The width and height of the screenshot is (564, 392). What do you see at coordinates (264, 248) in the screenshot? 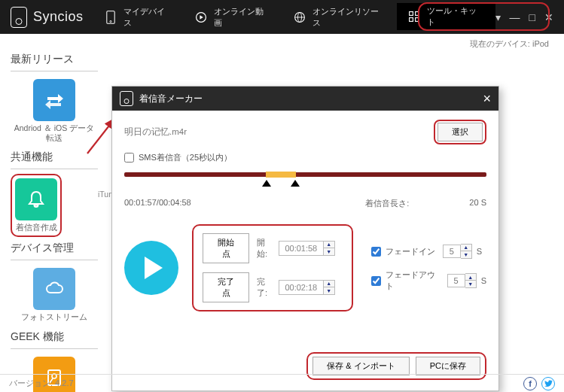
I see `start-label: 開始:` at bounding box center [264, 248].